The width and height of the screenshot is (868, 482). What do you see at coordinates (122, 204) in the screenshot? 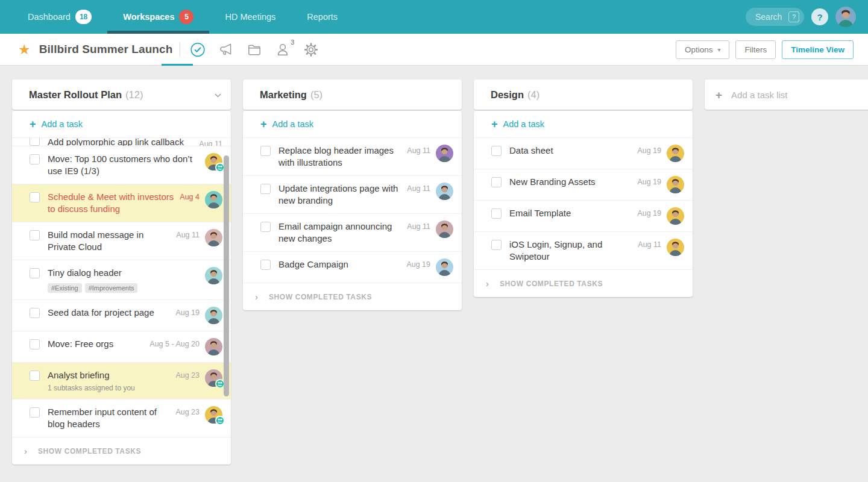
I see `task-row: Schedule & Meet with investors to discus…` at bounding box center [122, 204].